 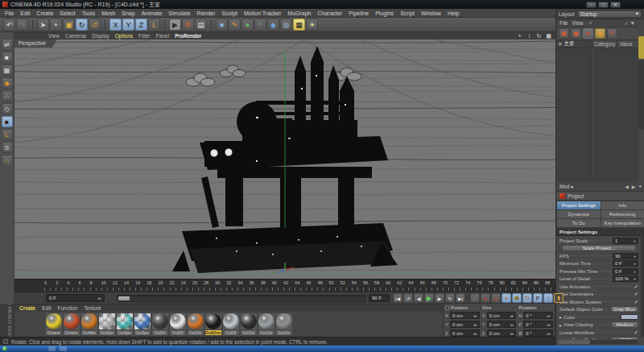 I want to click on menu-animate: Animate, so click(x=152, y=13).